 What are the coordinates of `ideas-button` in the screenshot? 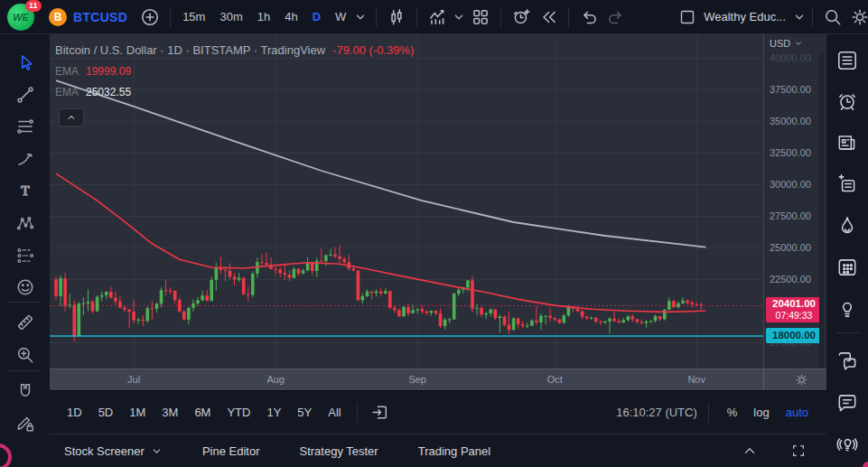 It's located at (847, 309).